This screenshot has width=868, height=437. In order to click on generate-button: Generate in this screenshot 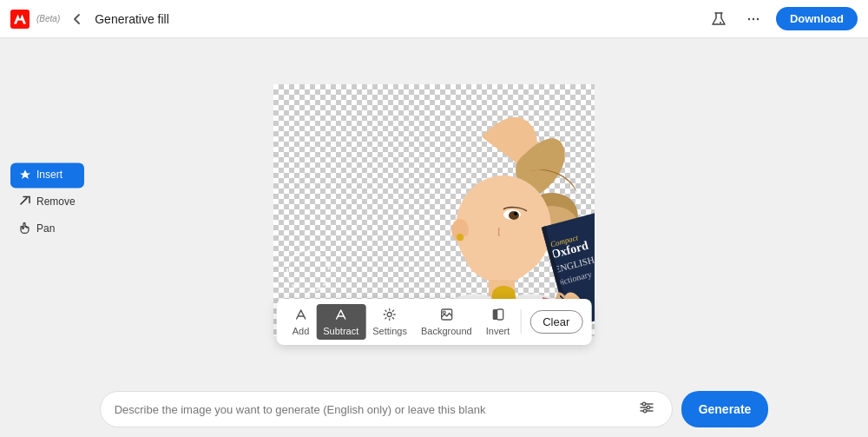, I will do `click(726, 409)`.